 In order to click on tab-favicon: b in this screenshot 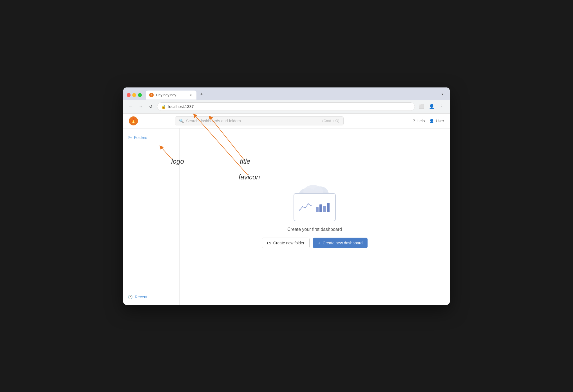, I will do `click(151, 95)`.